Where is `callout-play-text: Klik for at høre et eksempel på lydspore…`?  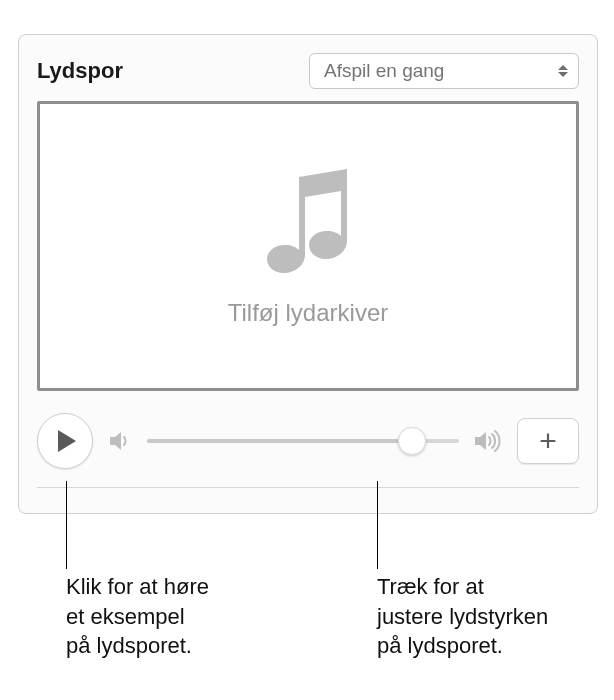
callout-play-text: Klik for at høre et eksempel på lydspore… is located at coordinates (191, 616).